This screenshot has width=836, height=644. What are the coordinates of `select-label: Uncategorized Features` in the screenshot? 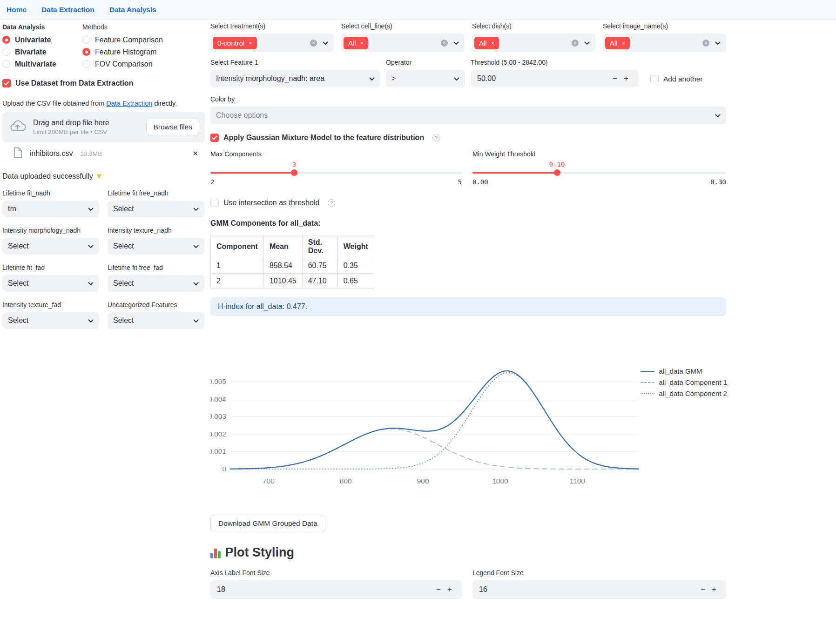 It's located at (156, 305).